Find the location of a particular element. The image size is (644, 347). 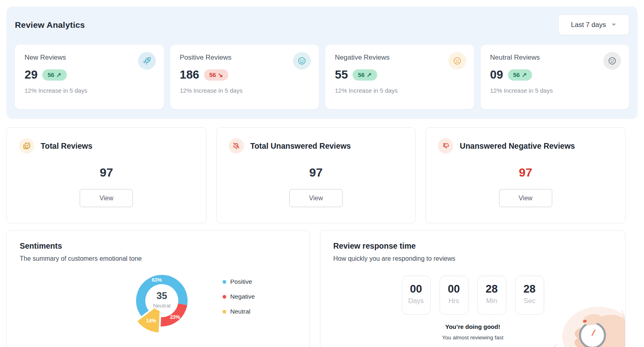

stat-card-title: Neutral Reviews is located at coordinates (555, 58).